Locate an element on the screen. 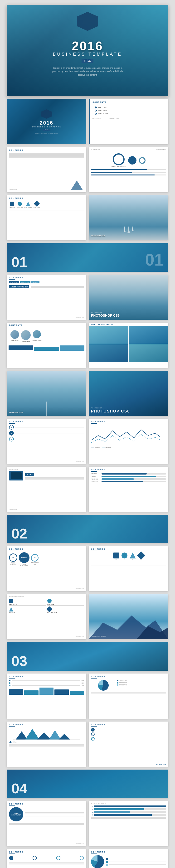  slide-contents-7: CONTENTS 1 2 3 Photoshop is located at coordinates (47, 441).